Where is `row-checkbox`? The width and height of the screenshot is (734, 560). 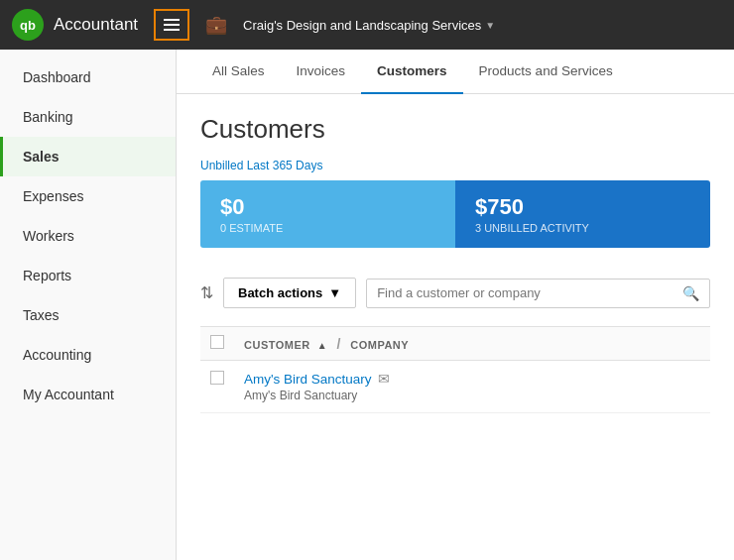 row-checkbox is located at coordinates (217, 378).